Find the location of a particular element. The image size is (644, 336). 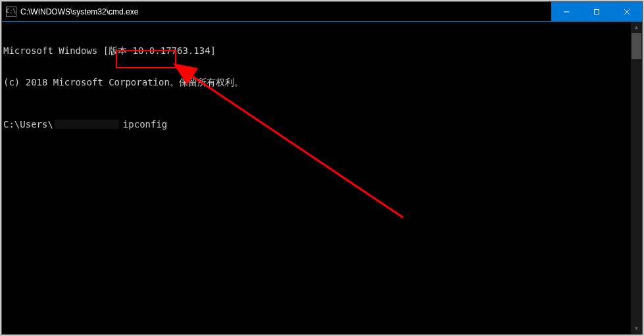

close-icon is located at coordinates (627, 12).